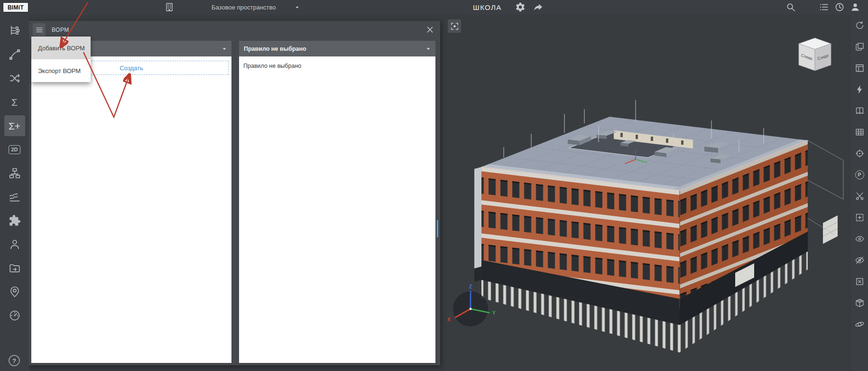 This screenshot has width=868, height=371. What do you see at coordinates (275, 49) in the screenshot?
I see `rule-dropdown-label: Правило не выбрано` at bounding box center [275, 49].